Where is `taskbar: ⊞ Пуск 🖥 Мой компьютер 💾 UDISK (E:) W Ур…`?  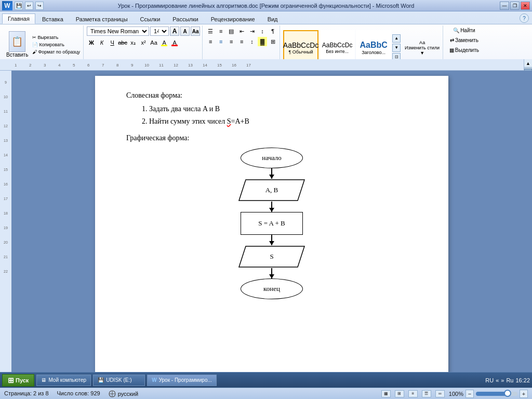
taskbar: ⊞ Пуск 🖥 Мой компьютер 💾 UDISK (E:) W Ур… is located at coordinates (266, 380).